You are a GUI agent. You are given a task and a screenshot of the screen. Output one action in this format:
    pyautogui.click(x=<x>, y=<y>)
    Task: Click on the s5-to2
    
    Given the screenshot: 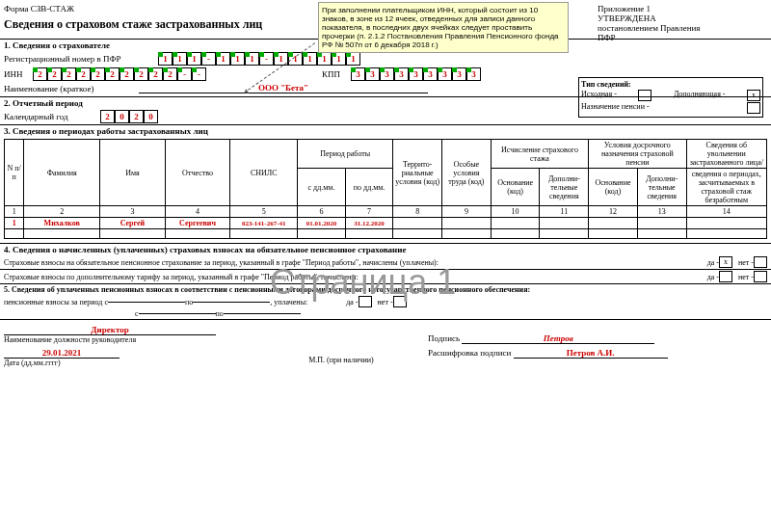 What is the action you would take?
    pyautogui.click(x=262, y=314)
    